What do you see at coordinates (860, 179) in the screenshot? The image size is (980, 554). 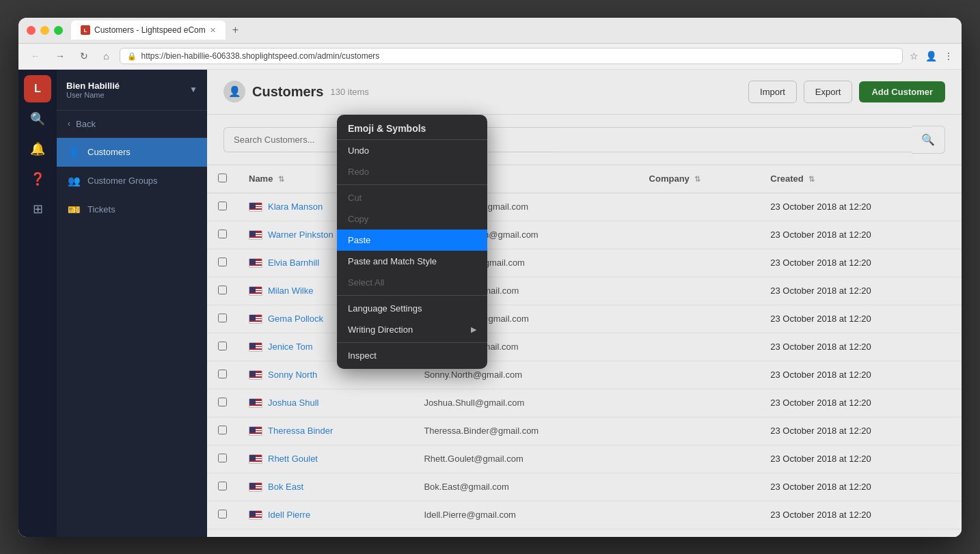 I see `col-created: Created ⇅` at bounding box center [860, 179].